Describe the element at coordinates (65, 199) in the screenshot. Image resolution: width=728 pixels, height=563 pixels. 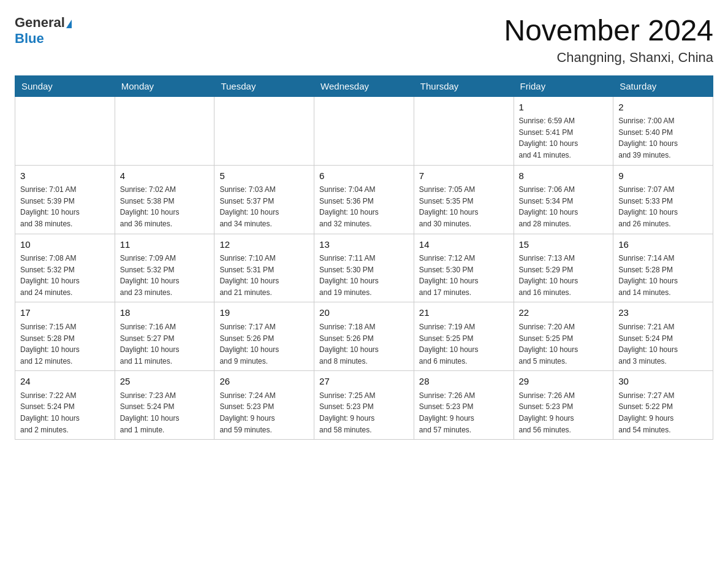
I see `calendar-cell: 3Sunrise: 7:01 AM Sunset: 5:39 PM Daylig…` at that location.